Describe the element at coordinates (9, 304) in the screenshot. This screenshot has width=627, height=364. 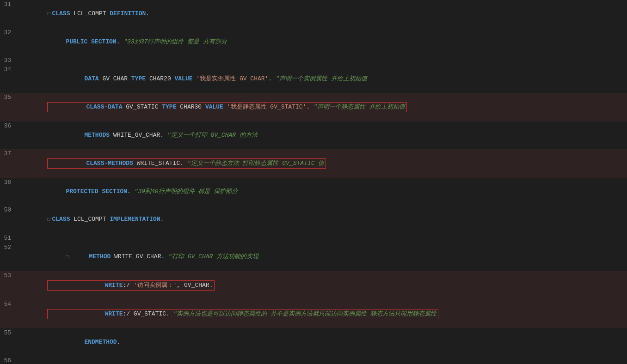
I see `line-num-54: 54` at that location.